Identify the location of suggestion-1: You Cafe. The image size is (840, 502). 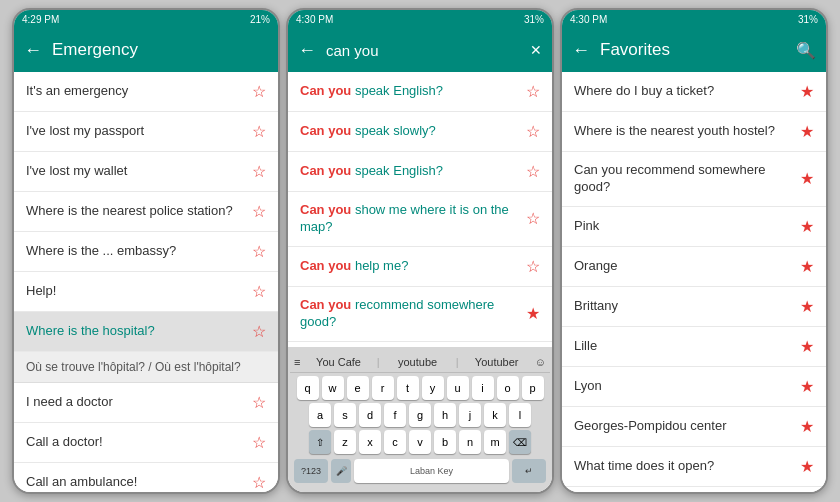
(338, 362).